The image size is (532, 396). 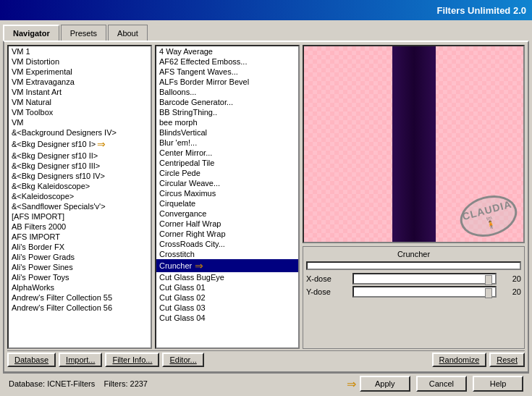 I want to click on ydose-slider, so click(x=424, y=292).